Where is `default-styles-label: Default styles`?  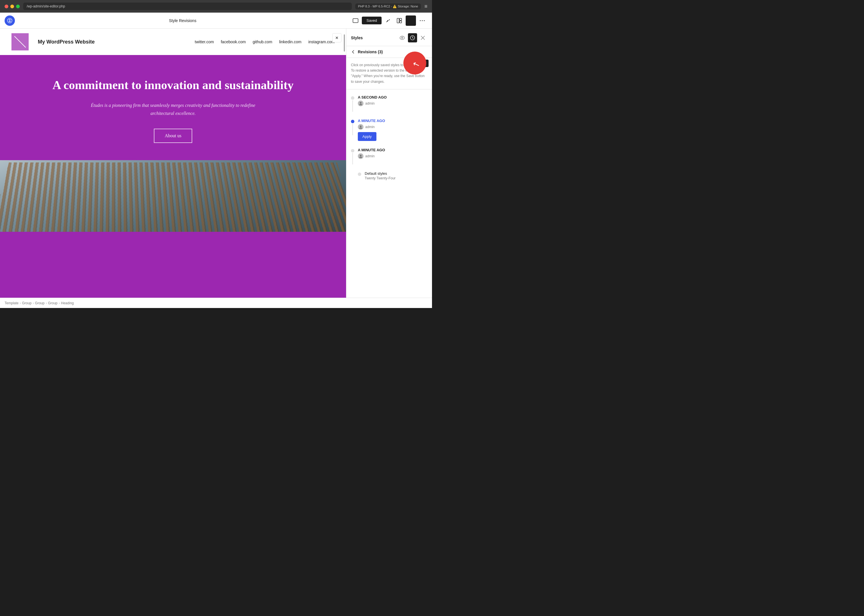
default-styles-label: Default styles is located at coordinates (396, 174).